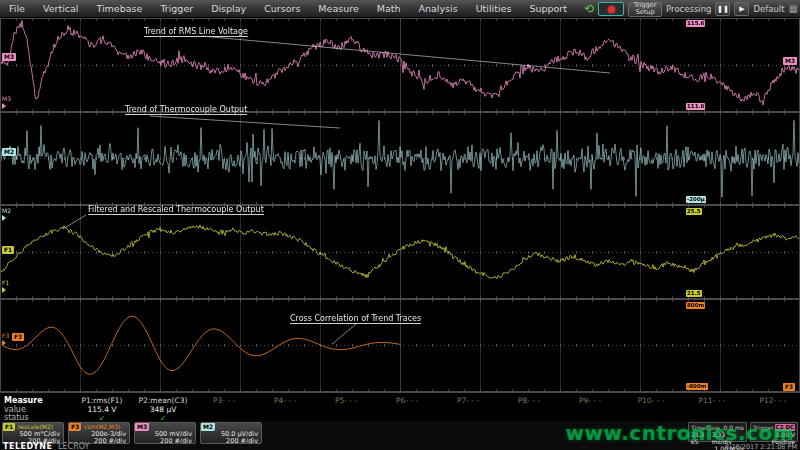 The width and height of the screenshot is (800, 450). Describe the element at coordinates (186, 110) in the screenshot. I see `trace-annotation-2: Trend of Thermocouple Output` at that location.